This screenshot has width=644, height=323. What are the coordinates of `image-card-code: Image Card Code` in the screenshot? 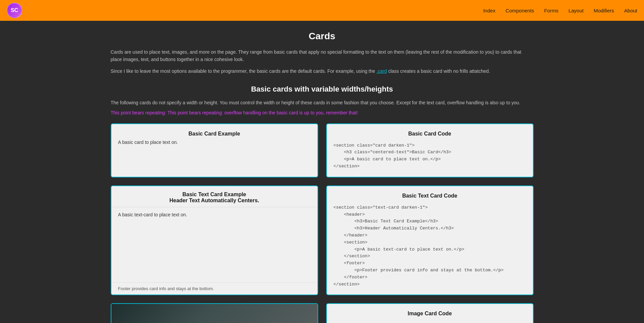 It's located at (430, 313).